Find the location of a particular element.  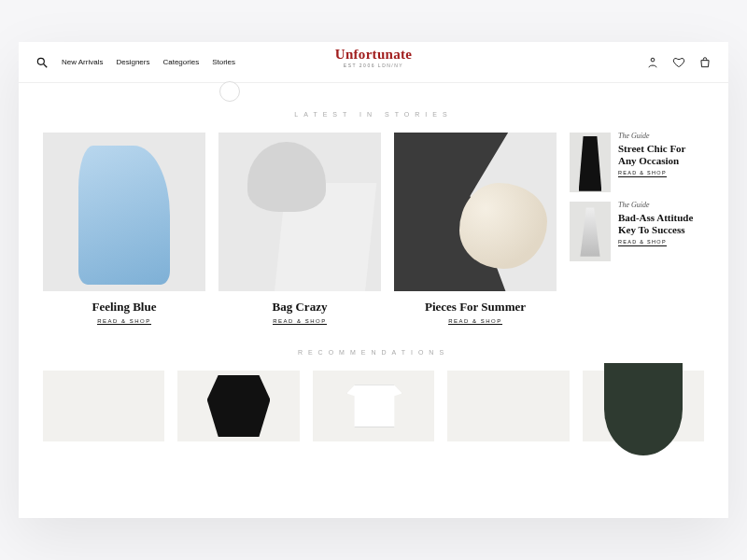

bag-icon is located at coordinates (705, 63).